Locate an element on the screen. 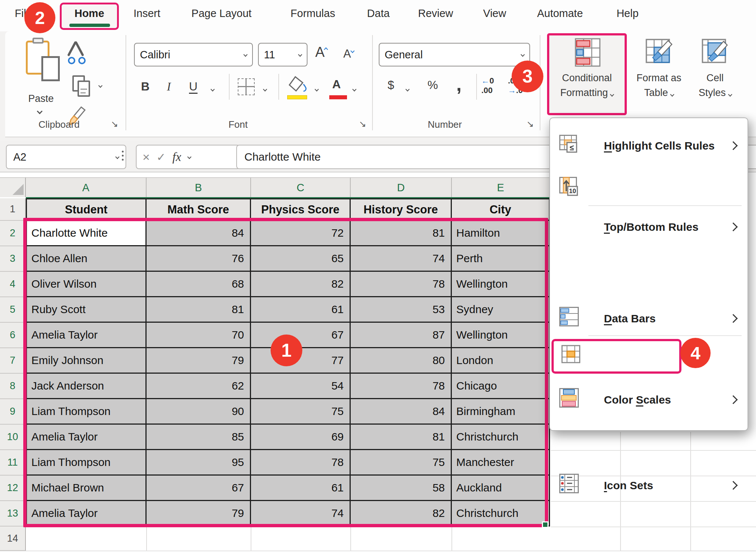  number-format-select: General is located at coordinates (454, 55).